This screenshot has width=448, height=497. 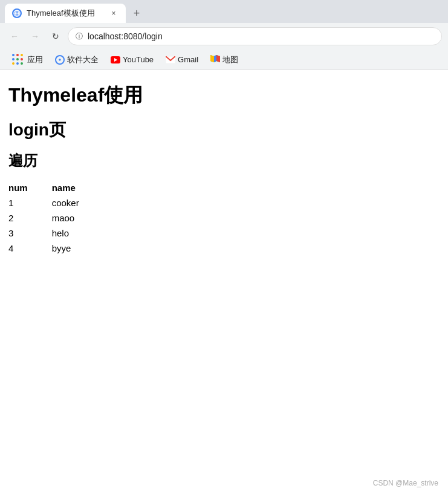 What do you see at coordinates (77, 187) in the screenshot?
I see `col-header-name: name` at bounding box center [77, 187].